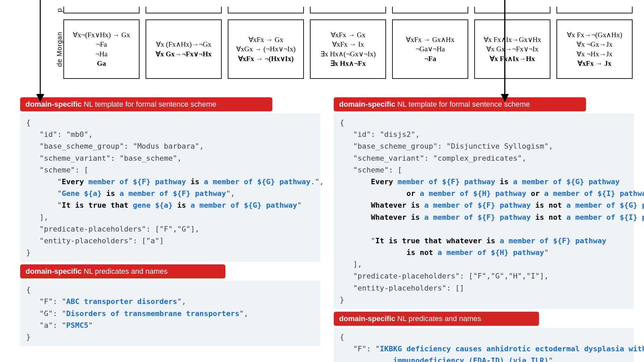 The height and width of the screenshot is (362, 644). I want to click on header-template-left: domain-specific NL template for formal s…, so click(146, 104).